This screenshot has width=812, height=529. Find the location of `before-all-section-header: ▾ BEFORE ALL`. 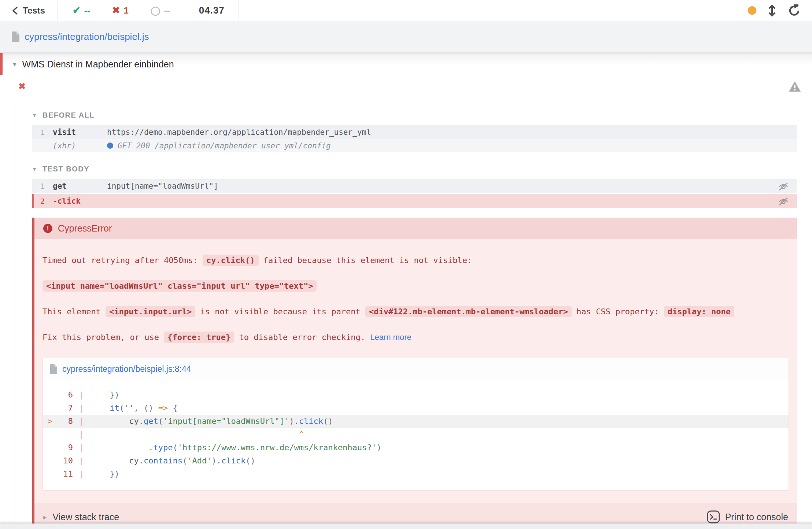

before-all-section-header: ▾ BEFORE ALL is located at coordinates (415, 115).